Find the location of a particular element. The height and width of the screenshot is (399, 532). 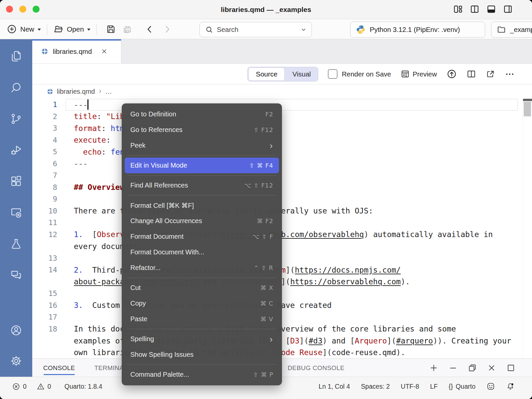

line-number: 7 is located at coordinates (45, 176).